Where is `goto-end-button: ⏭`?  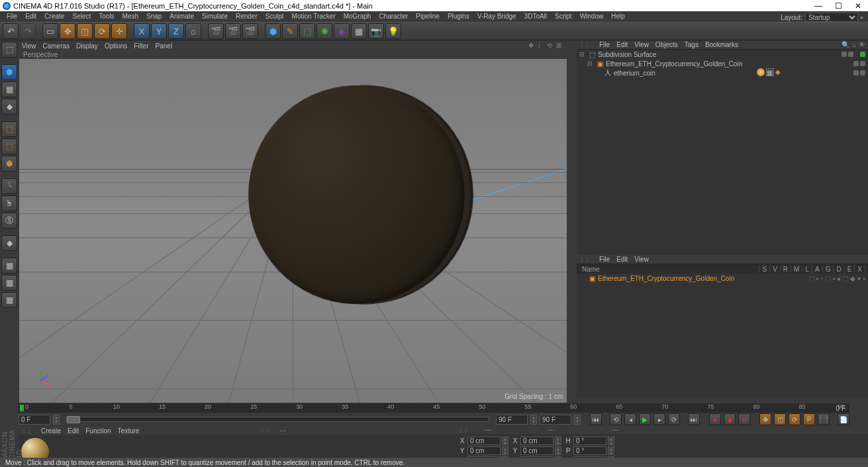
goto-end-button: ⏭ is located at coordinates (694, 419).